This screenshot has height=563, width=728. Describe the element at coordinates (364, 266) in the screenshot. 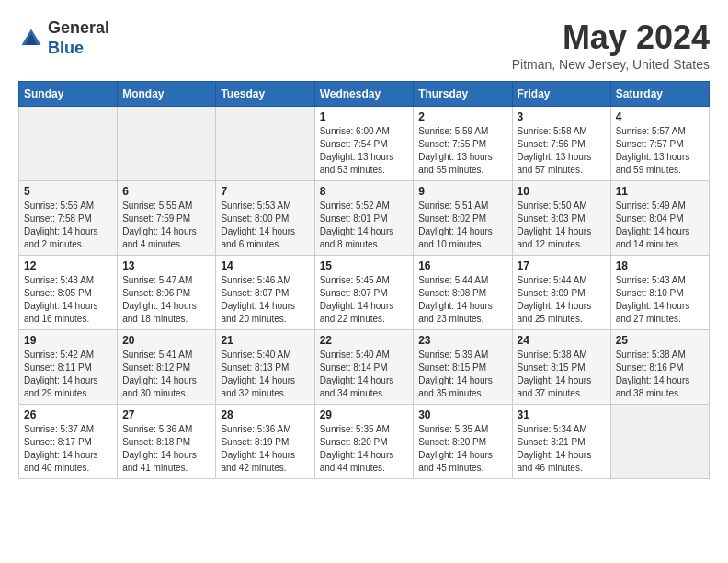

I see `day-number: 15` at that location.